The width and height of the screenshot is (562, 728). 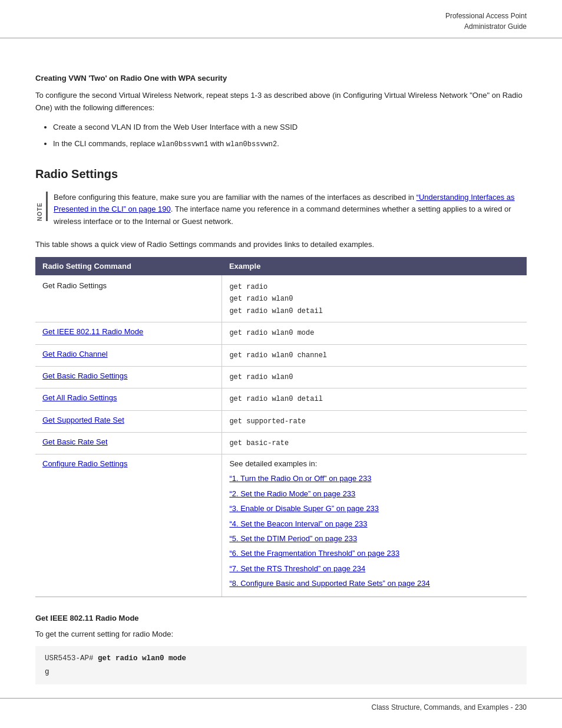 What do you see at coordinates (128, 526) in the screenshot?
I see `table-cell-command: Configure Radio Settings` at bounding box center [128, 526].